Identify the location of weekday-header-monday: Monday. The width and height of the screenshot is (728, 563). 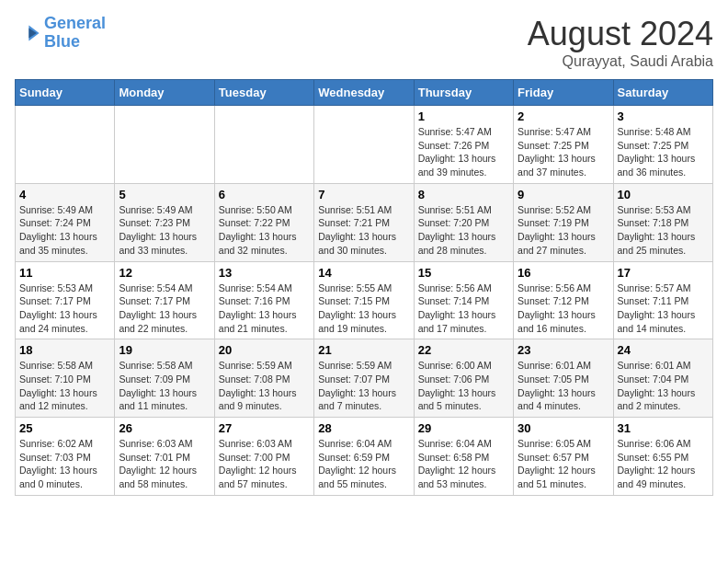
(165, 93).